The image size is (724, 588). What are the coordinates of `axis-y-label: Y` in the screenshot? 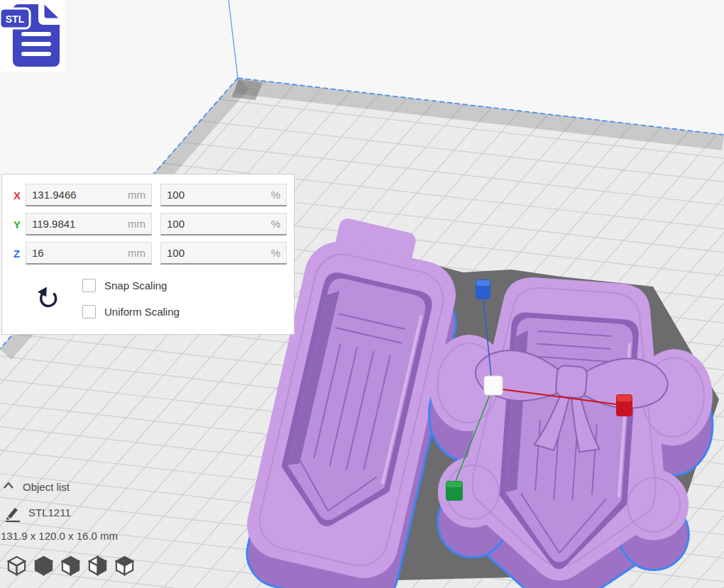 It's located at (20, 224).